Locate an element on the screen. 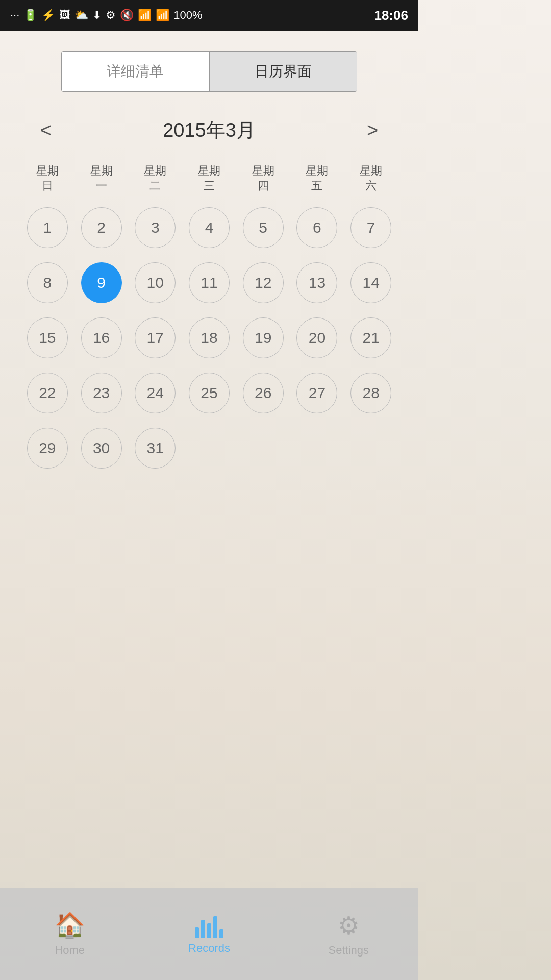 This screenshot has width=551, height=980. day-cell: 25 is located at coordinates (209, 393).